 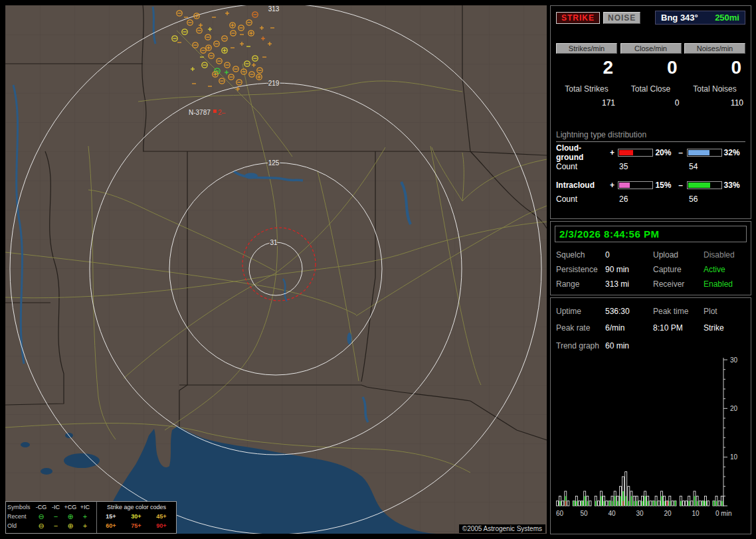 What do you see at coordinates (137, 518) in the screenshot?
I see `legend-age-codes: Strike age color codes 15+30+45+60+75+90…` at bounding box center [137, 518].